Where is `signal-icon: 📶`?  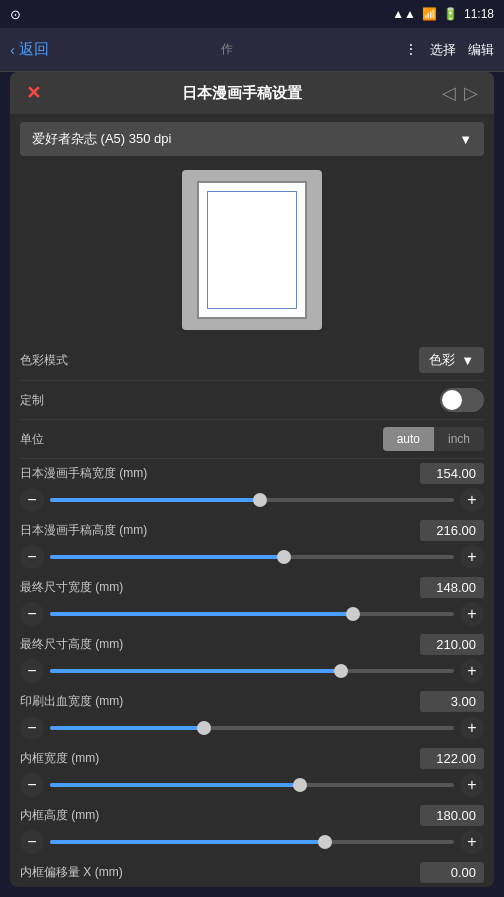
signal-icon: 📶 is located at coordinates (430, 14).